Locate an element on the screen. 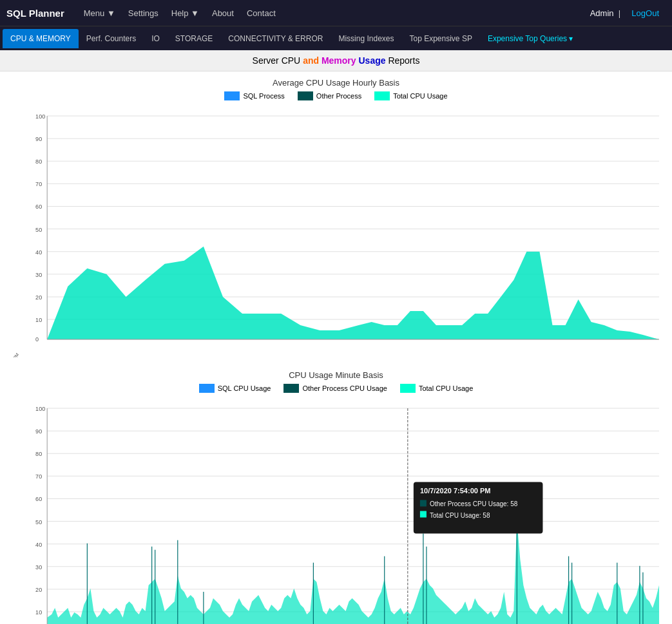  legend-sql-process-color is located at coordinates (232, 96).